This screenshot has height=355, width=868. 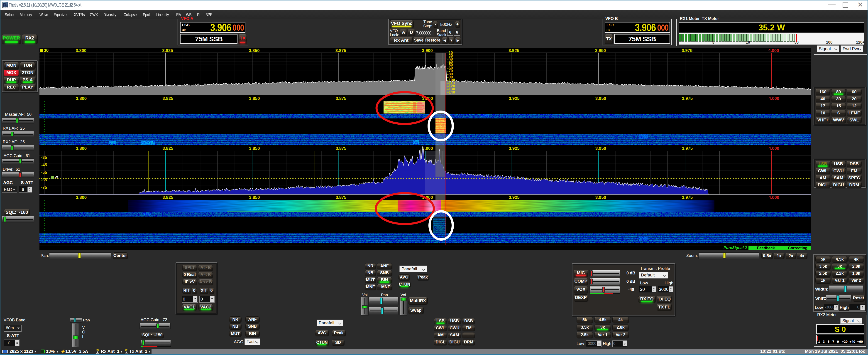 What do you see at coordinates (44, 158) in the screenshot?
I see `svg-text: -35` at bounding box center [44, 158].